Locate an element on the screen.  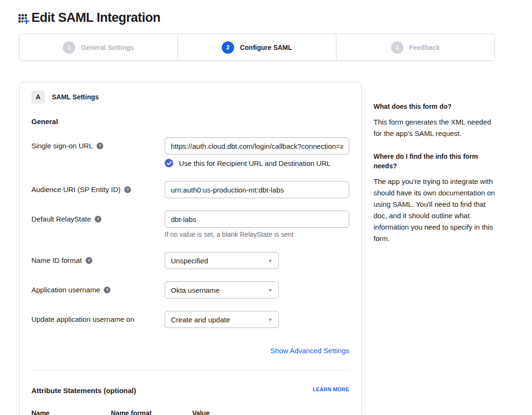
update-username-select: Create and update ▼ is located at coordinates (222, 319).